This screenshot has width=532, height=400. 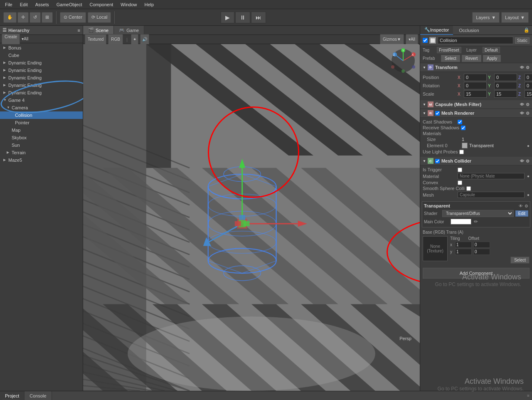 What do you see at coordinates (528, 67) in the screenshot?
I see `transform-gear-icon: ⚙` at bounding box center [528, 67].